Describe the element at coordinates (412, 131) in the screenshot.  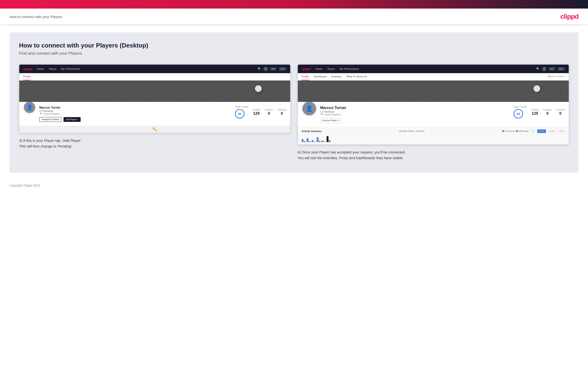
I see `activity-subtitle: Monthly Activity · 6 Months` at that location.